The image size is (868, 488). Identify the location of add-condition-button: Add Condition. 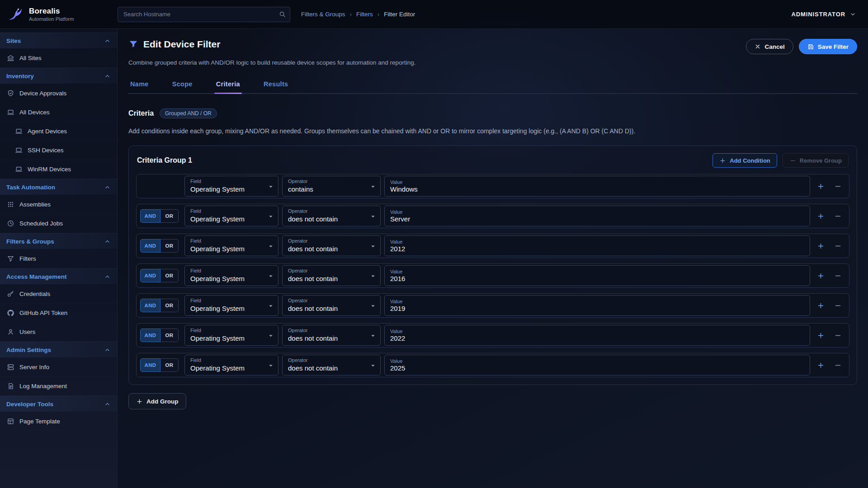
(745, 160).